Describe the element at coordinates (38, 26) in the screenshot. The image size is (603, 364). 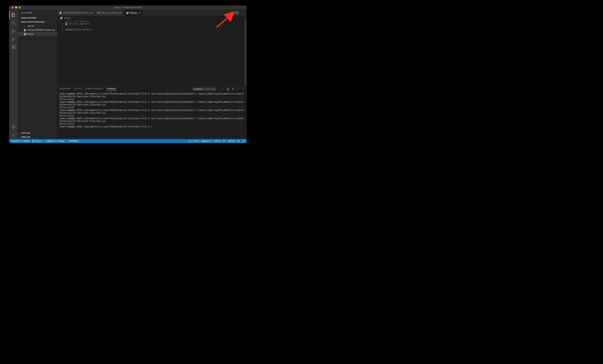
I see `tree-folder-vscode: › .vscode` at that location.